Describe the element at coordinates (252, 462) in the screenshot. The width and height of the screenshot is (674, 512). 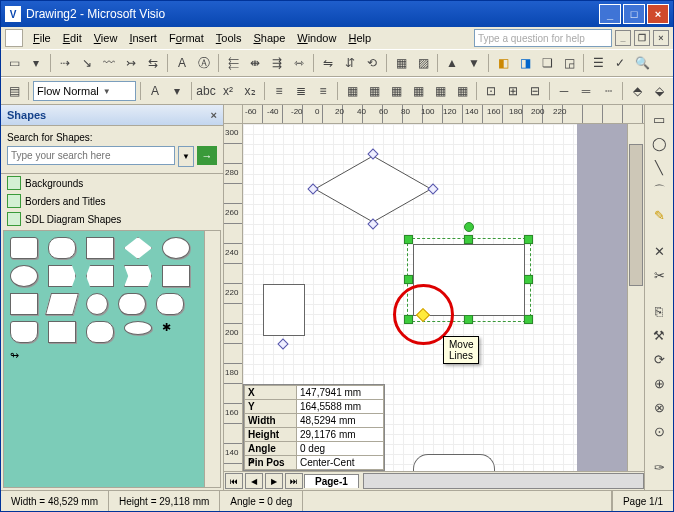
I see `size-position-close: ×` at that location.